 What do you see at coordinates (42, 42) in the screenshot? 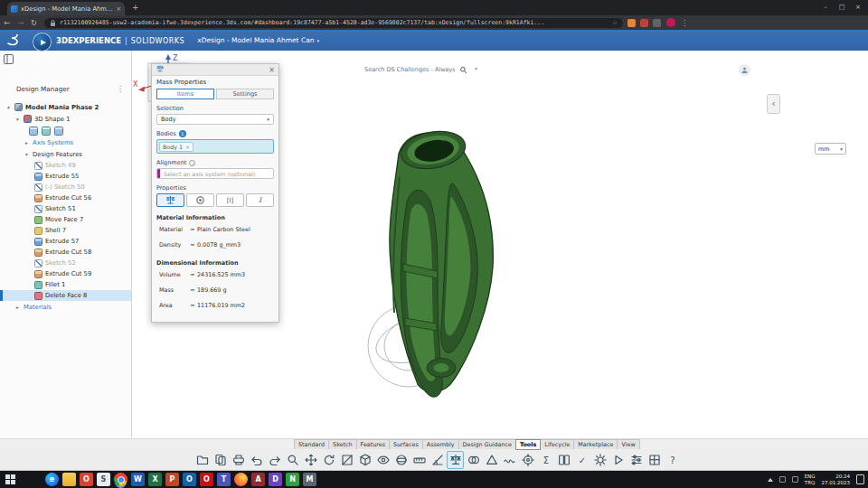
I see `compass-play-button` at bounding box center [42, 42].